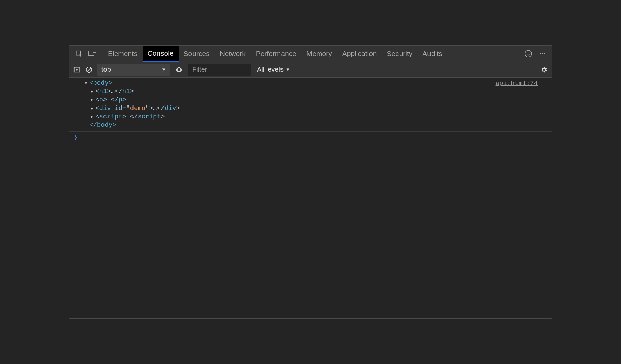 The height and width of the screenshot is (364, 621). I want to click on tab-sources: Sources, so click(197, 54).